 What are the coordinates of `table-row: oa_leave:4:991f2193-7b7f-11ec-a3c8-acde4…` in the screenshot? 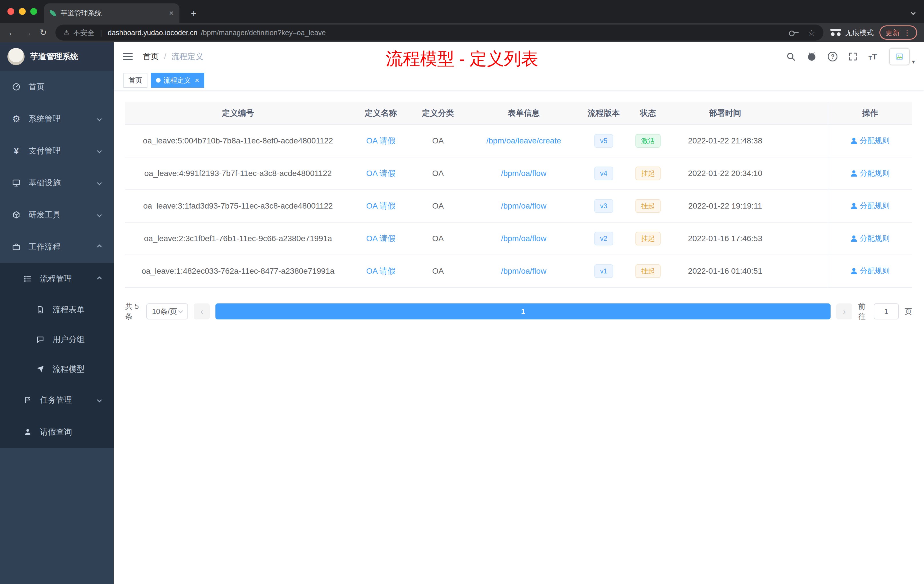 It's located at (519, 173).